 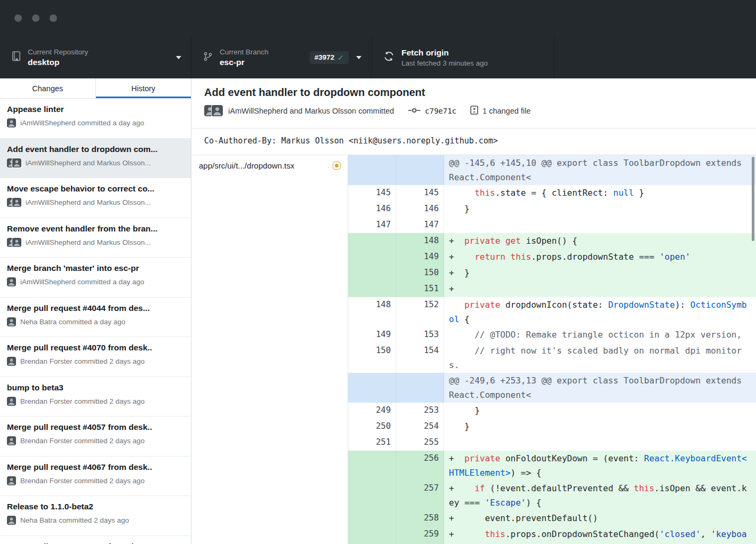 I want to click on diff-scrollbar-thumb, so click(x=753, y=199).